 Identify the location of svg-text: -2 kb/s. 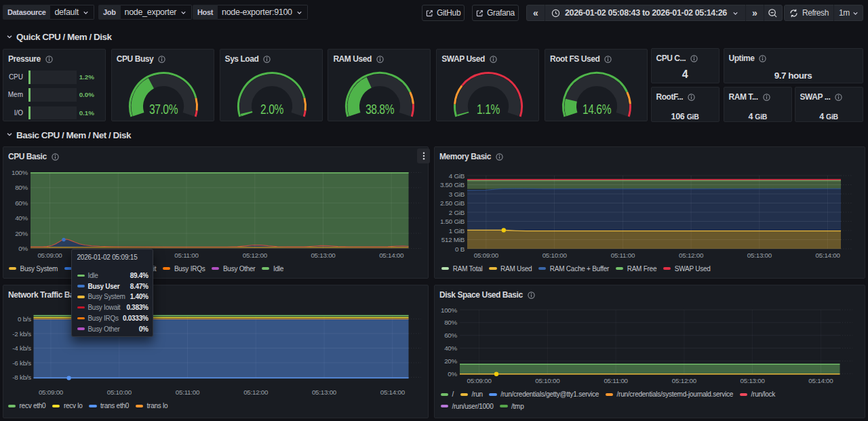
(22, 334).